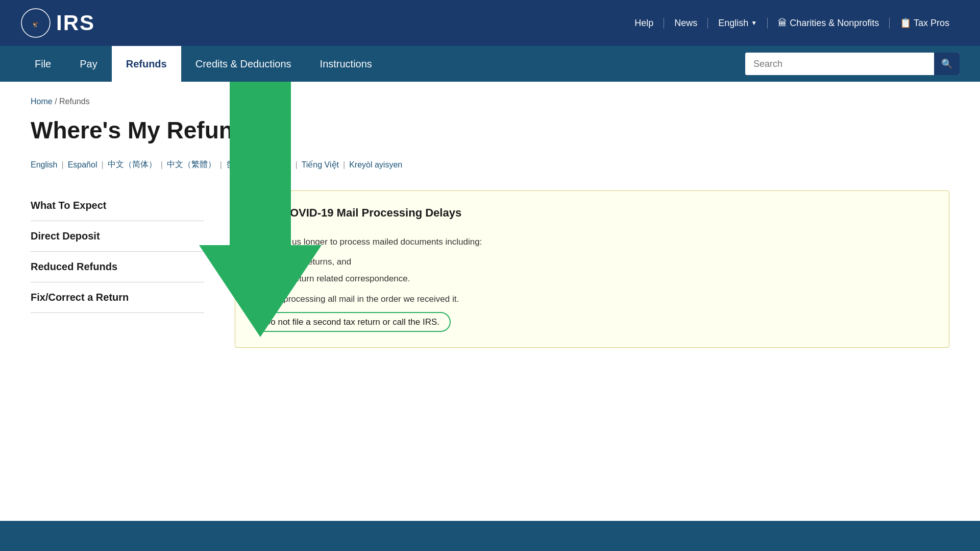 This screenshot has width=980, height=551. I want to click on alert-bullets: Paper tax returns, and All tax return re…, so click(598, 270).